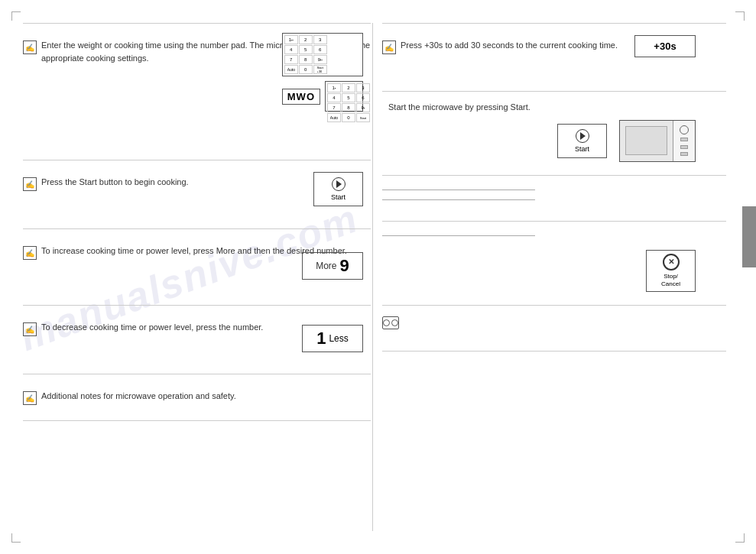 This screenshot has width=756, height=554. I want to click on more-button-illustration: More 9, so click(333, 266).